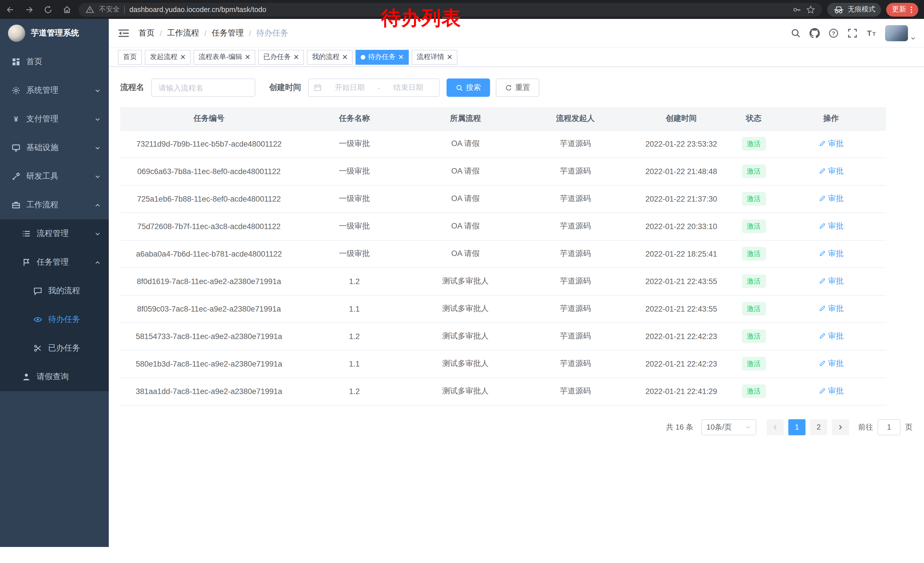 The height and width of the screenshot is (563, 924). I want to click on create-time-label: 创建时间, so click(285, 88).